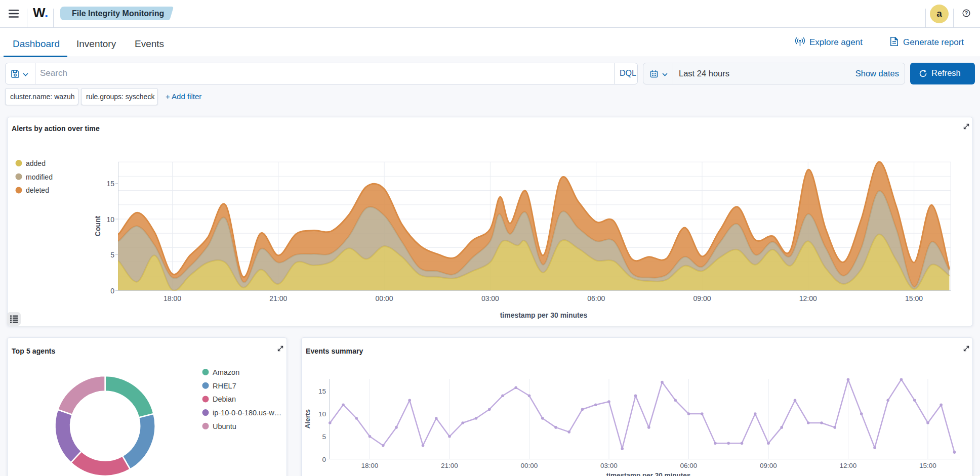 Image resolution: width=980 pixels, height=476 pixels. I want to click on svg-text: Debian, so click(224, 399).